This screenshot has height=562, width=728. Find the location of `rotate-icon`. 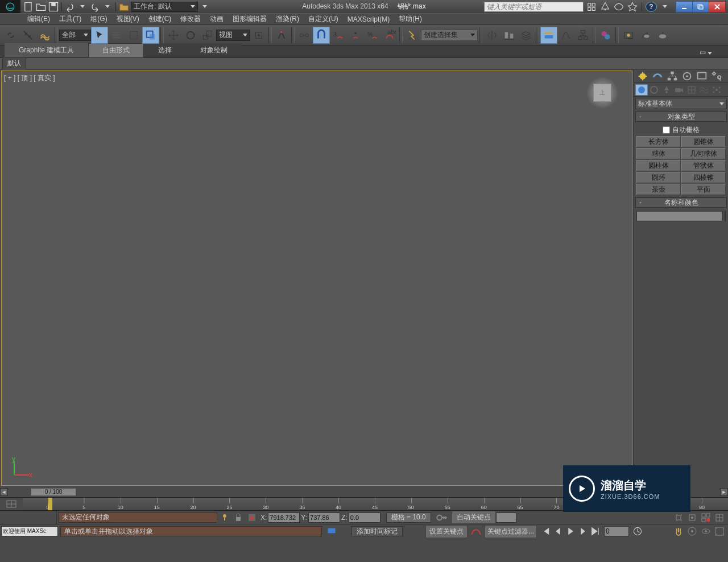

rotate-icon is located at coordinates (191, 35).